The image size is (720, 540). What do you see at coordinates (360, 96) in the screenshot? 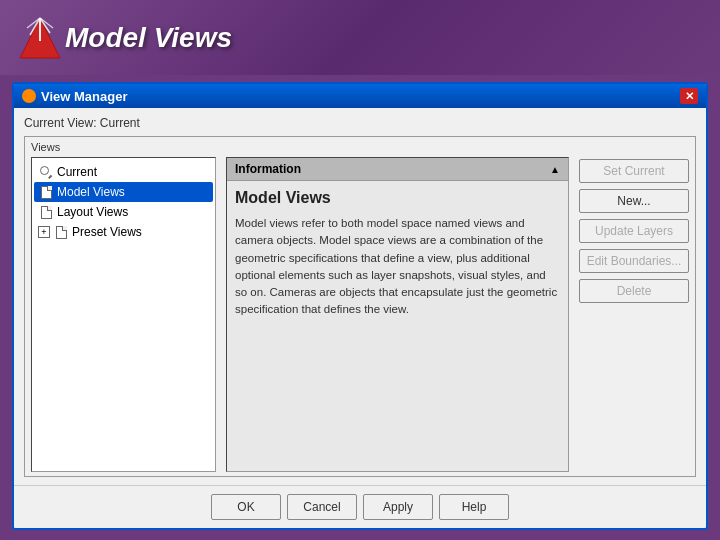
I see `dialog-titlebar: View Manager ✕` at bounding box center [360, 96].